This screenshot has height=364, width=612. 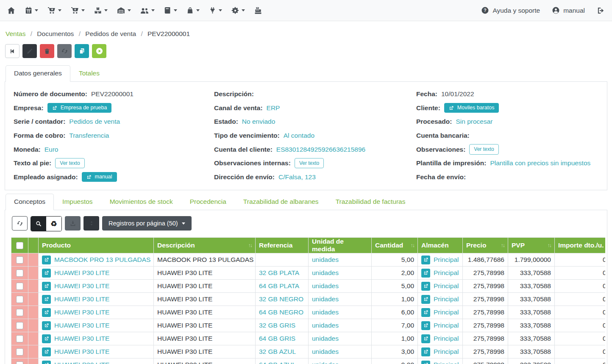 I want to click on search-button, so click(x=39, y=224).